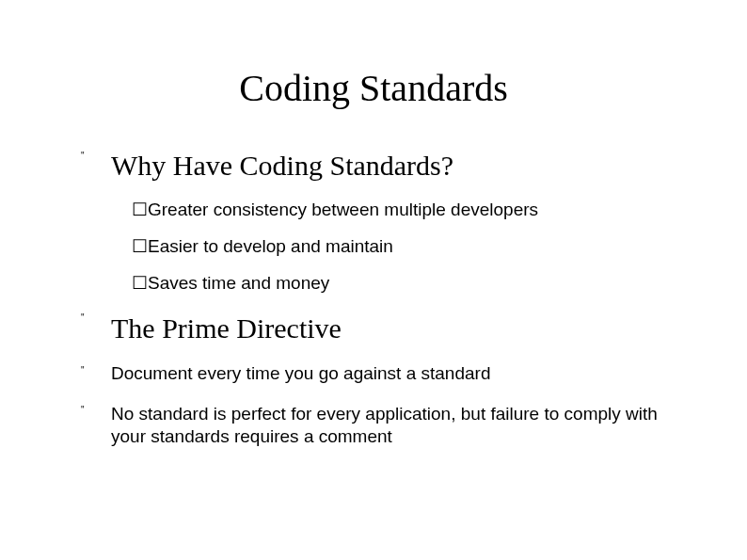 This screenshot has height=560, width=747. What do you see at coordinates (402, 282) in the screenshot?
I see `sub-item: ☐ Saves time and money` at bounding box center [402, 282].